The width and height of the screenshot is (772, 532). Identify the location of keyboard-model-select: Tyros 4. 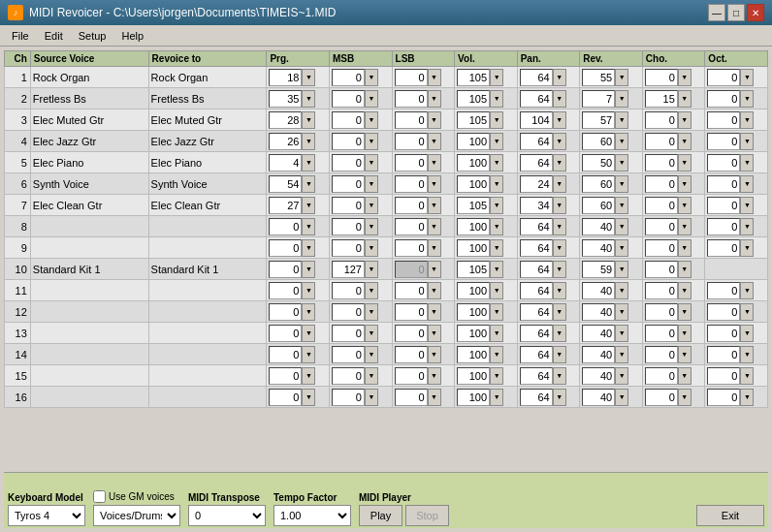
(47, 516).